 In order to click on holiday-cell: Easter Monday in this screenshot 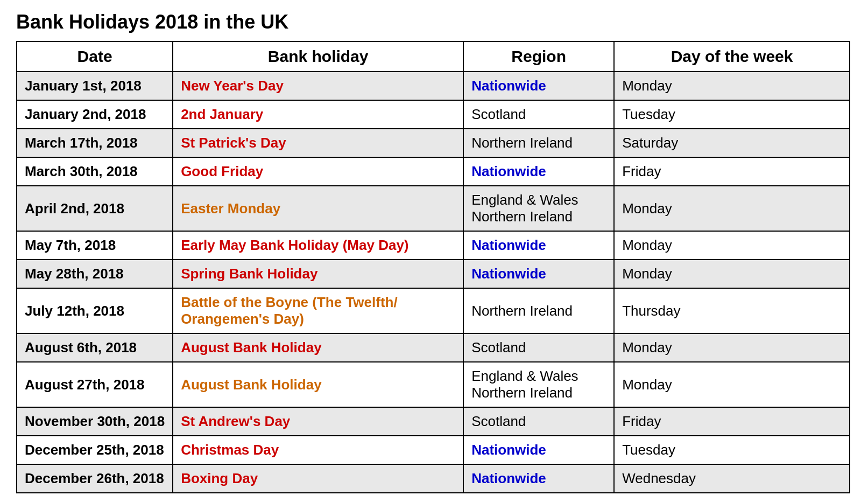, I will do `click(318, 208)`.